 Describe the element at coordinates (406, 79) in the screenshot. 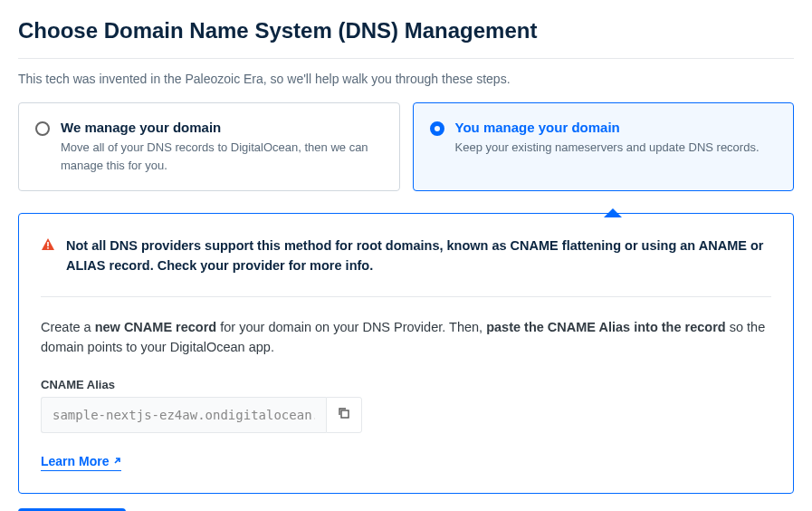

I see `subtitle: This tech was invented in the Paleozoic …` at that location.